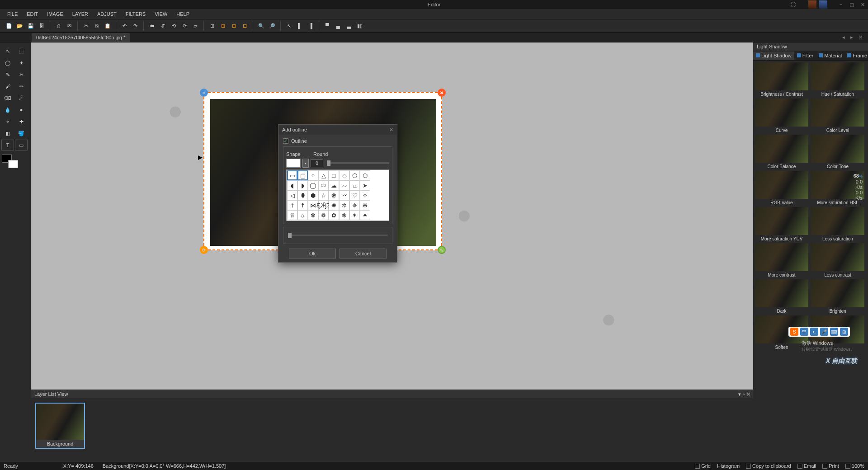 The height and width of the screenshot is (470, 868). Describe the element at coordinates (293, 163) in the screenshot. I see `shape-selected-preview` at that location.